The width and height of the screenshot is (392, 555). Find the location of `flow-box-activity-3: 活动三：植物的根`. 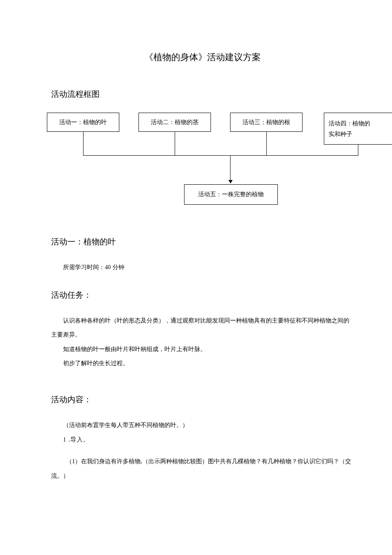

flow-box-activity-3: 活动三：植物的根 is located at coordinates (266, 122).